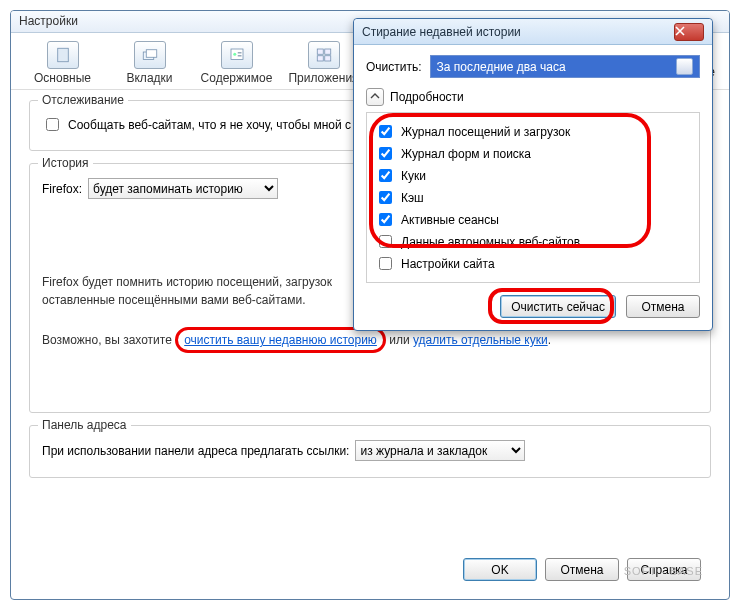 The image size is (742, 612). What do you see at coordinates (448, 264) in the screenshot?
I see `chk-siteprefs-label: Настройки сайта` at bounding box center [448, 264].